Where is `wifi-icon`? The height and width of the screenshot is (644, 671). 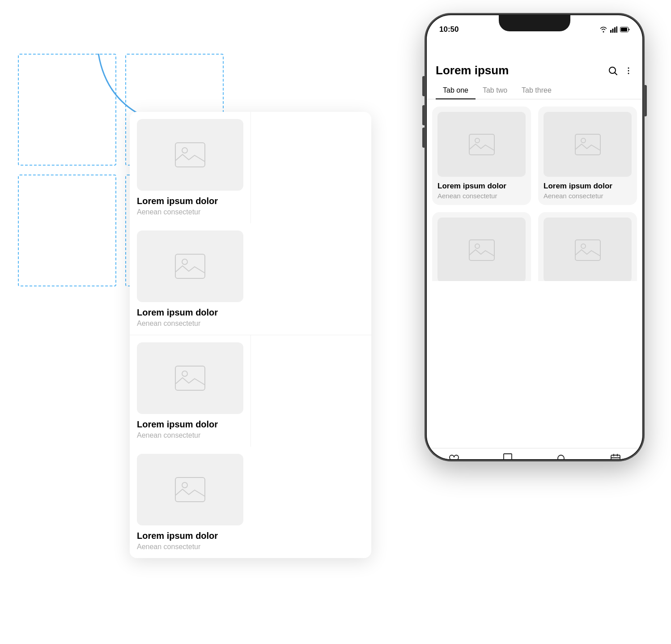 wifi-icon is located at coordinates (603, 30).